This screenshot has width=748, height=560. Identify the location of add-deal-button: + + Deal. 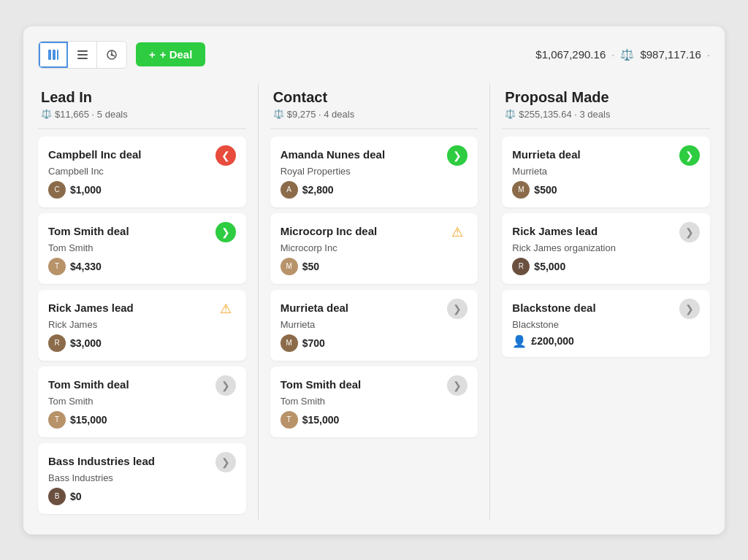
(171, 54).